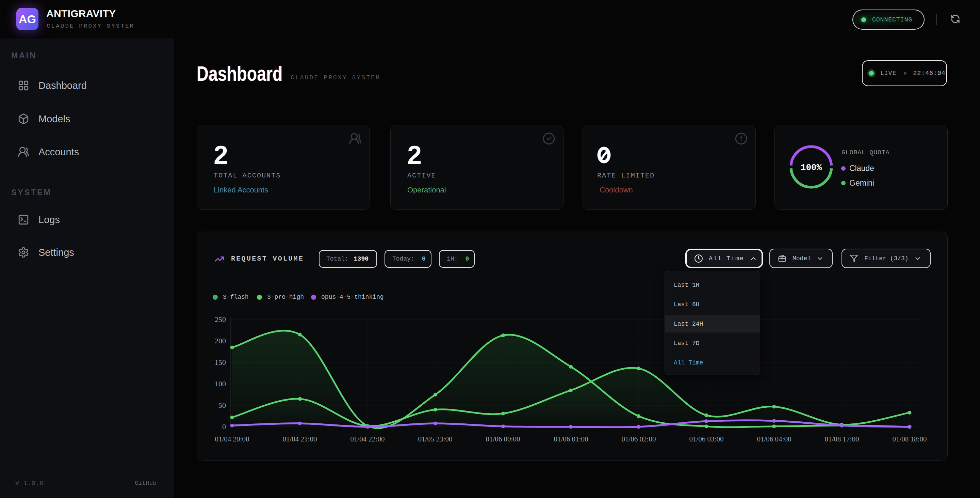 The height and width of the screenshot is (498, 980). I want to click on svg-text: 01/08 18:00, so click(910, 439).